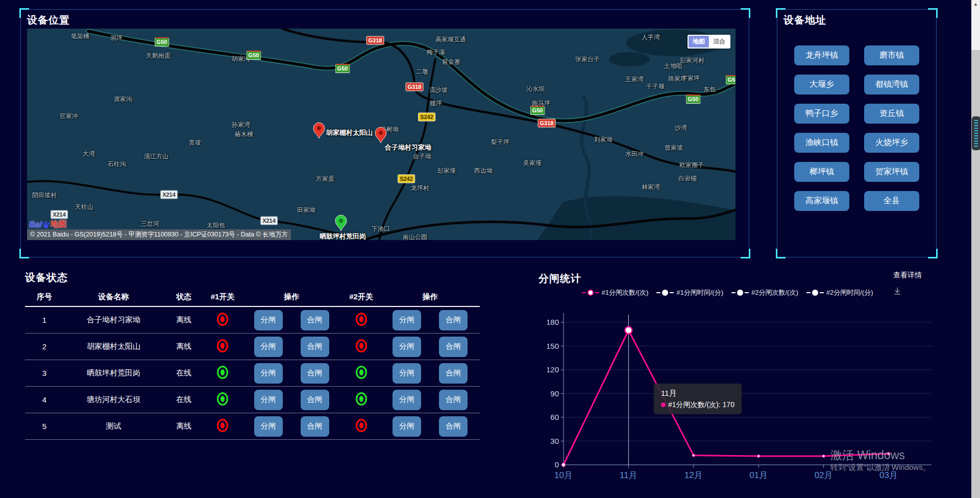 Image resolution: width=980 pixels, height=498 pixels. What do you see at coordinates (976, 249) in the screenshot?
I see `page-scrollbar-track: ▲` at bounding box center [976, 249].